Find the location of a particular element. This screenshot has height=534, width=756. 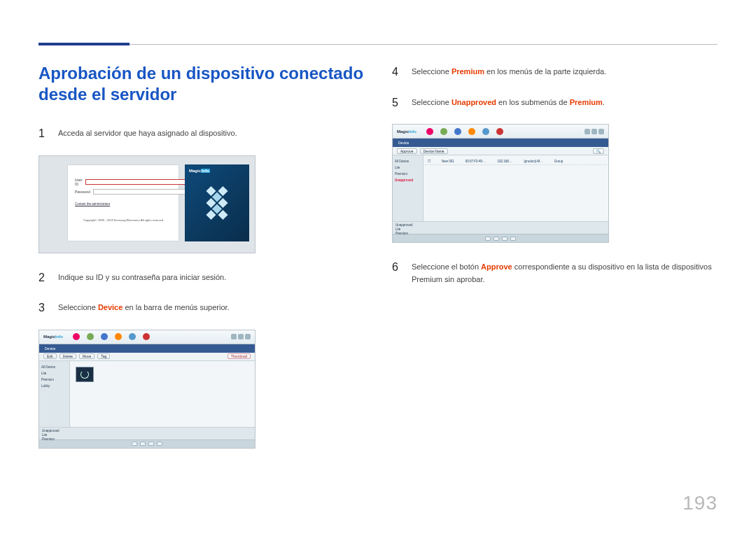

login-panel: User ID Login Password Sign Up Contact t… is located at coordinates (123, 203).